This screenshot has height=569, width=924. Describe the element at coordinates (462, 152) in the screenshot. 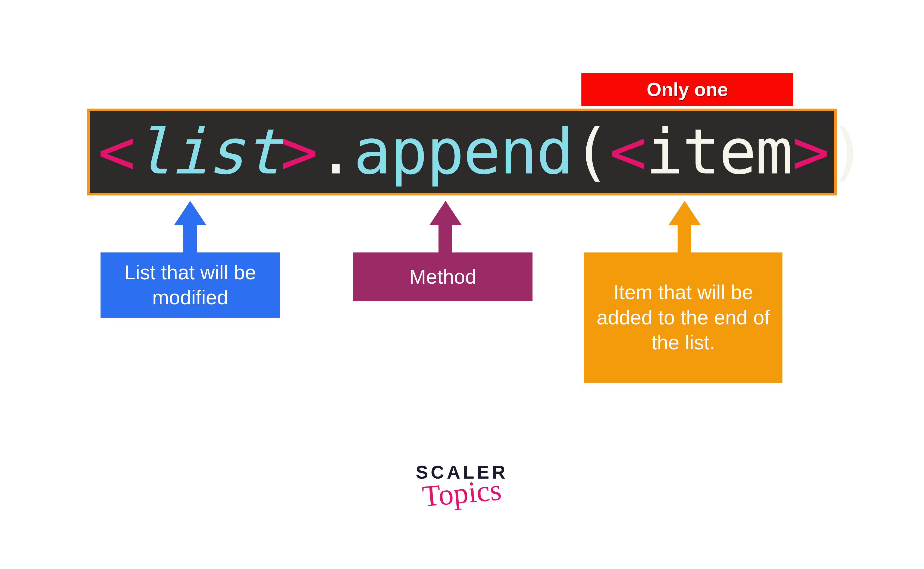

I see `code-syntax-box: <list>.append(<item>)` at that location.